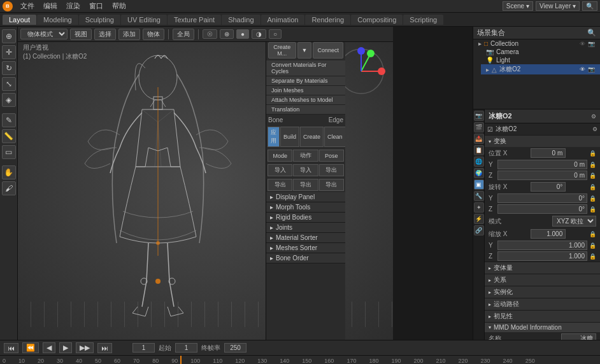  What do you see at coordinates (290, 137) in the screenshot?
I see `build-tab: Build` at bounding box center [290, 137].